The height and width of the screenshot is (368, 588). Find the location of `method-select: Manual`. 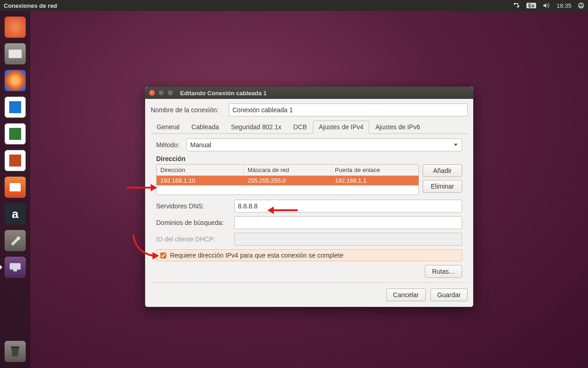

method-select: Manual is located at coordinates (324, 145).